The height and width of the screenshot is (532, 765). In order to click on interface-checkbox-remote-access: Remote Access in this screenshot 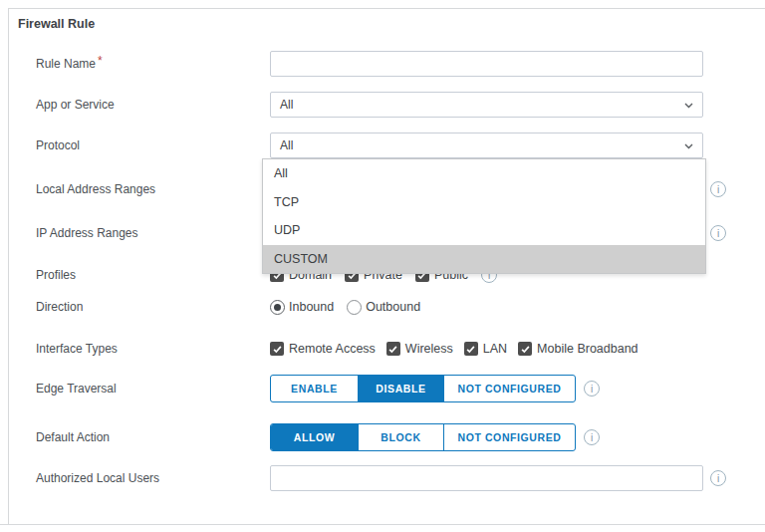, I will do `click(323, 349)`.